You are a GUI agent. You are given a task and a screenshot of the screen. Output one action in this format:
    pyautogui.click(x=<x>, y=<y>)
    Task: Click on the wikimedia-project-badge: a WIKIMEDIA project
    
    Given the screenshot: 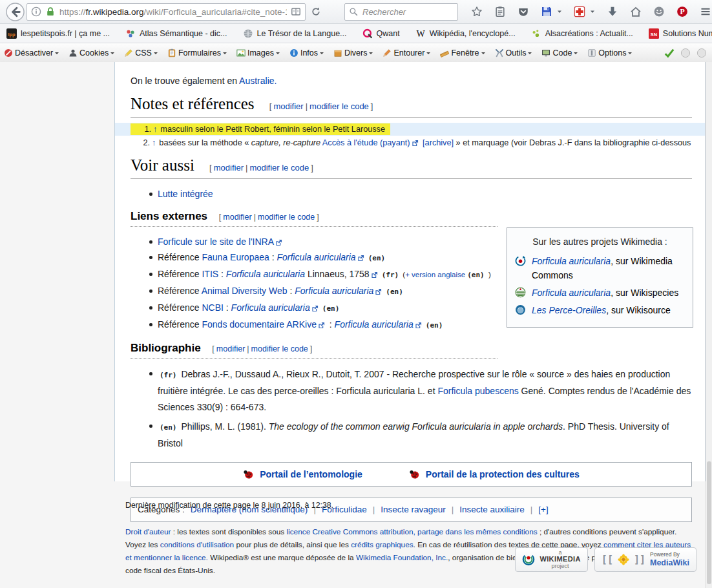 What is the action you would take?
    pyautogui.click(x=551, y=560)
    